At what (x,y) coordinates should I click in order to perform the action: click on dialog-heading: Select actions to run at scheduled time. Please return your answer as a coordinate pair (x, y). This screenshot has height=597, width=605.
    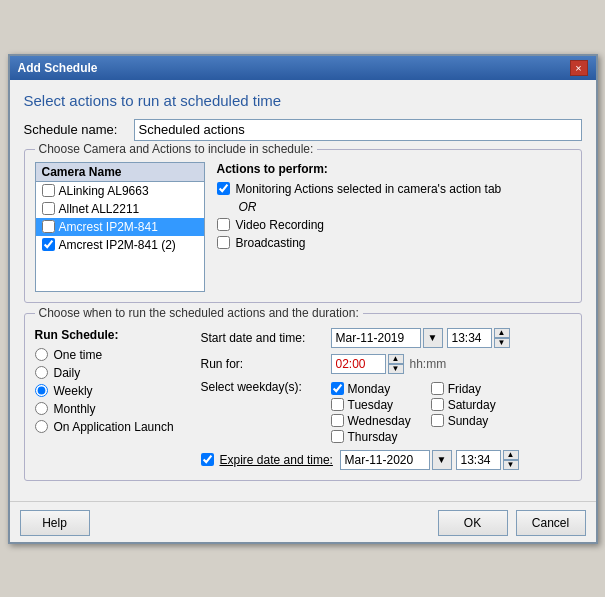
    Looking at the image, I should click on (303, 100).